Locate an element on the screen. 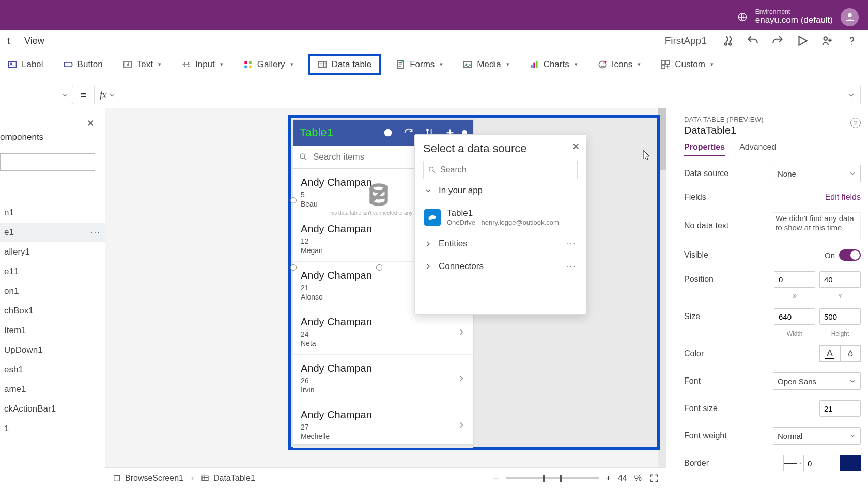 The width and height of the screenshot is (868, 488). ribbon-gallery: Gallery▾ is located at coordinates (268, 65).